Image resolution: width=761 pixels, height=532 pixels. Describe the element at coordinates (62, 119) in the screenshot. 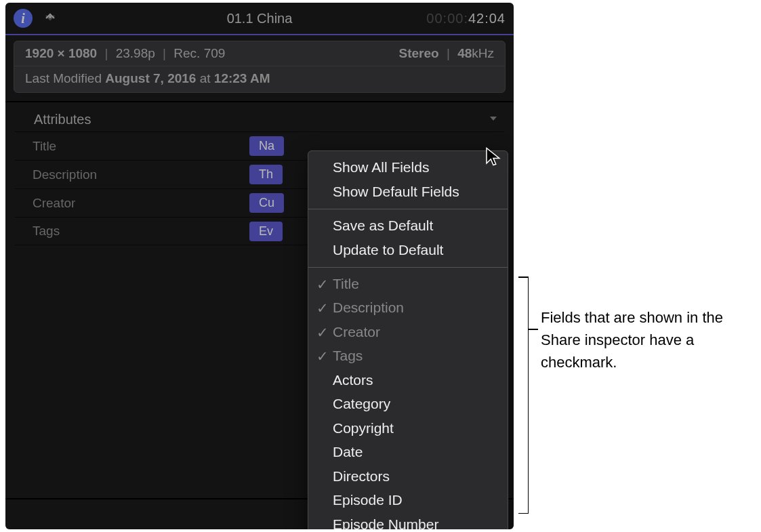

I see `attributes-heading-label: Attributes` at that location.